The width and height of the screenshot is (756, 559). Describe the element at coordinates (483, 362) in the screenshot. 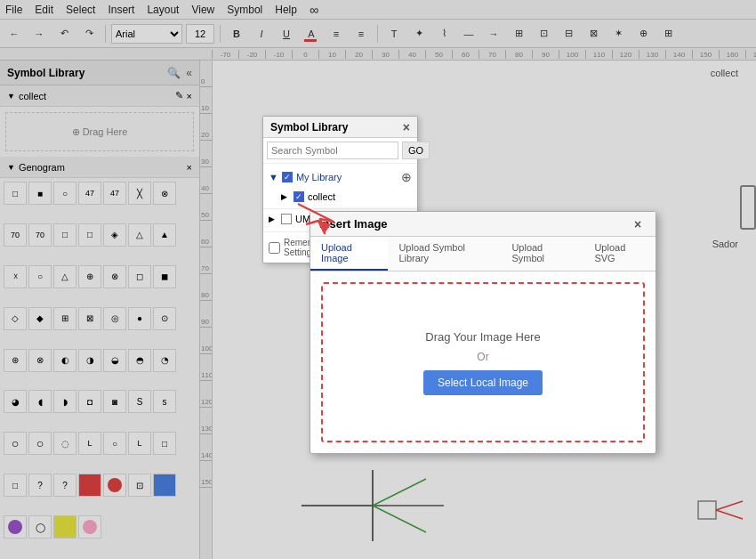

I see `dialog-body: Drag Your Image Here Or Select Local Ima…` at that location.